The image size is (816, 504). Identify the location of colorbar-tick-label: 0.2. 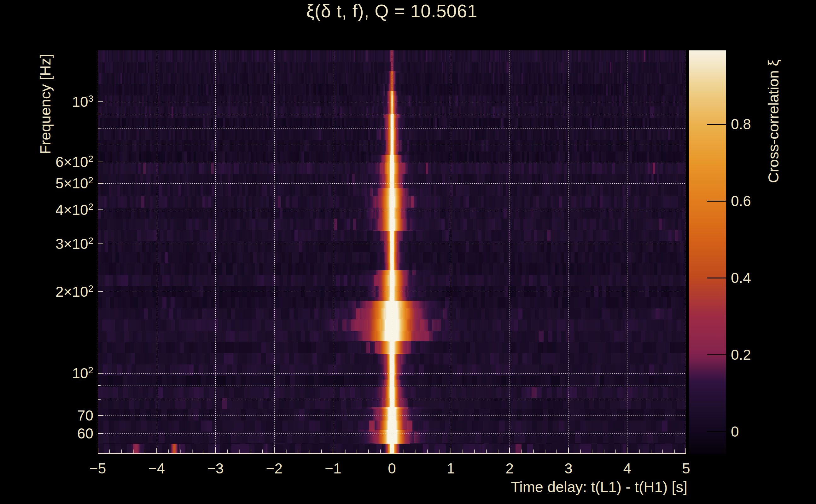
(741, 355).